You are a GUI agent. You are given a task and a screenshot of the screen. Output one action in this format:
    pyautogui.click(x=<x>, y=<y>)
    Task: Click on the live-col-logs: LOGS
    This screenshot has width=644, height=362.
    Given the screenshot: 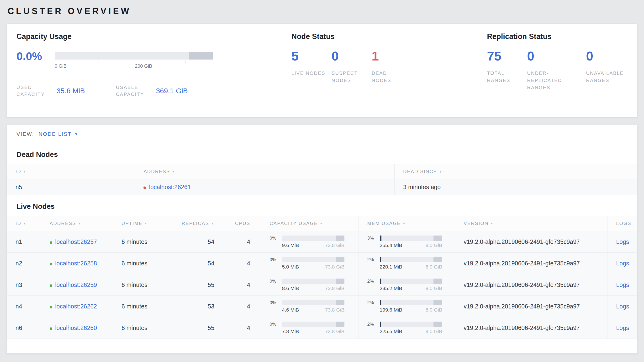 What is the action you would take?
    pyautogui.click(x=622, y=224)
    